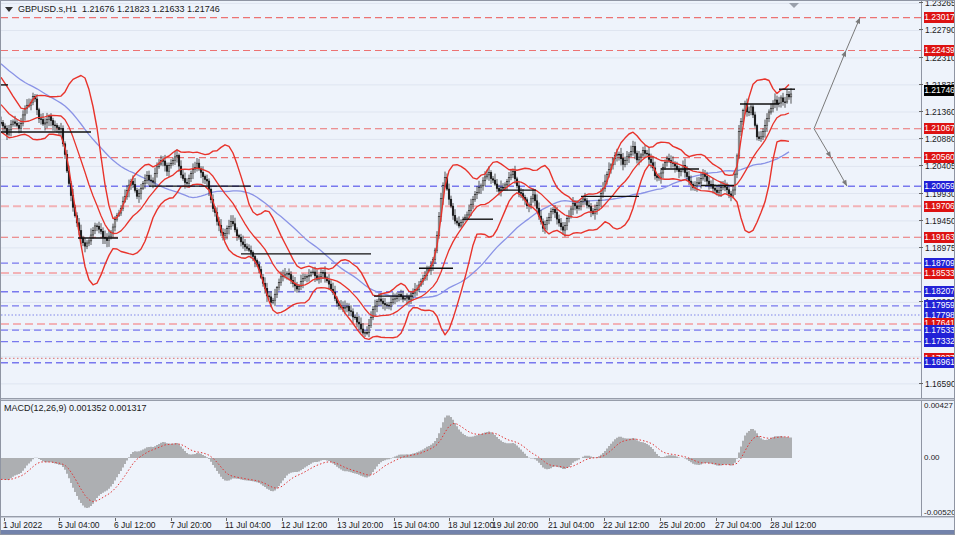 This screenshot has height=535, width=955. What do you see at coordinates (940, 30) in the screenshot?
I see `price-tick-label: 1.22790` at bounding box center [940, 30].